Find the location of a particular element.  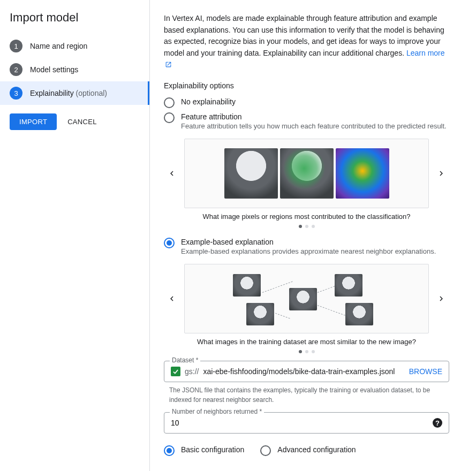

cancel-button: CANCEL is located at coordinates (82, 122).